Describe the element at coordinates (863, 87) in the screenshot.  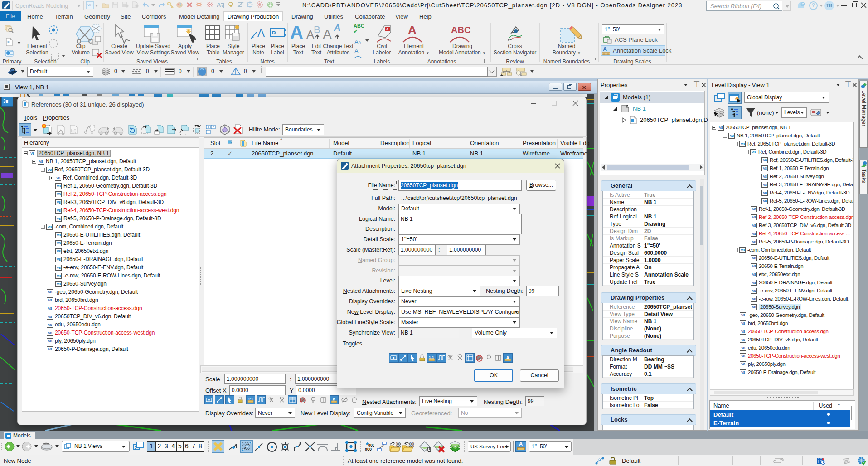
I see `svg-text: i` at that location.